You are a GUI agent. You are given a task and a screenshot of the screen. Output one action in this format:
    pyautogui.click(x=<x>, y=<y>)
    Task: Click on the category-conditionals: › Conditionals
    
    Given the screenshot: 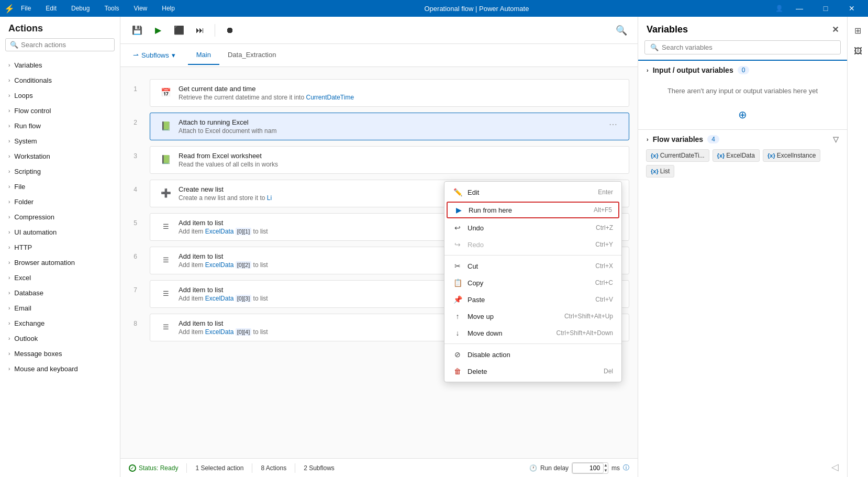 What is the action you would take?
    pyautogui.click(x=60, y=81)
    